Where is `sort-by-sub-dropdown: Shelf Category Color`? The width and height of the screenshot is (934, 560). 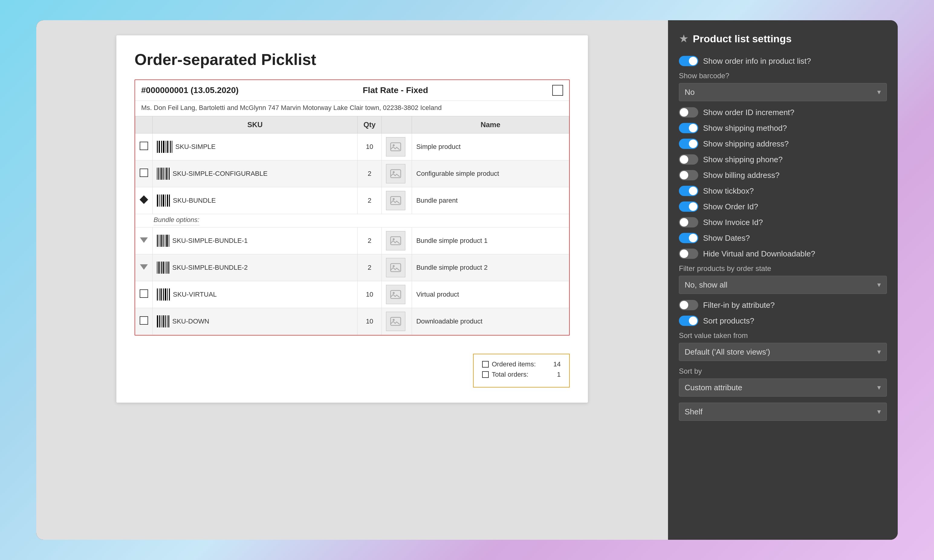 sort-by-sub-dropdown: Shelf Category Color is located at coordinates (783, 412).